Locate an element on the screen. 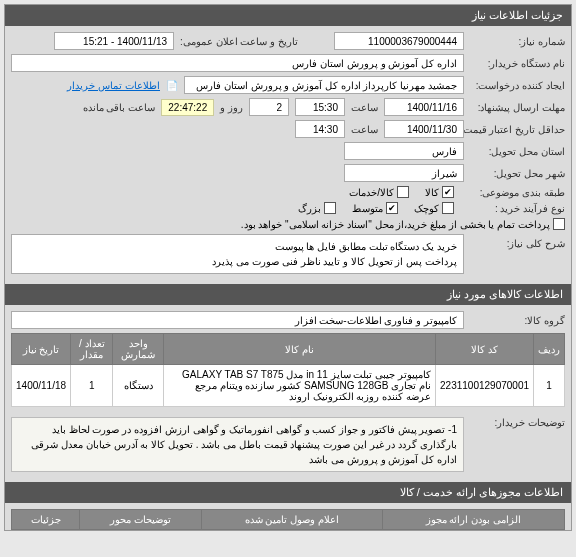 This screenshot has height=557, width=576. desc-label: شرح کلی نیاز: is located at coordinates (518, 242).